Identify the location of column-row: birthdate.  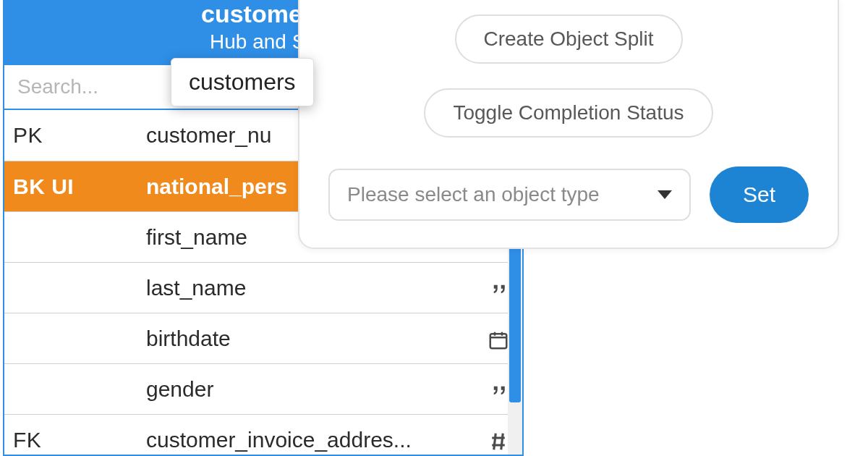
(263, 338).